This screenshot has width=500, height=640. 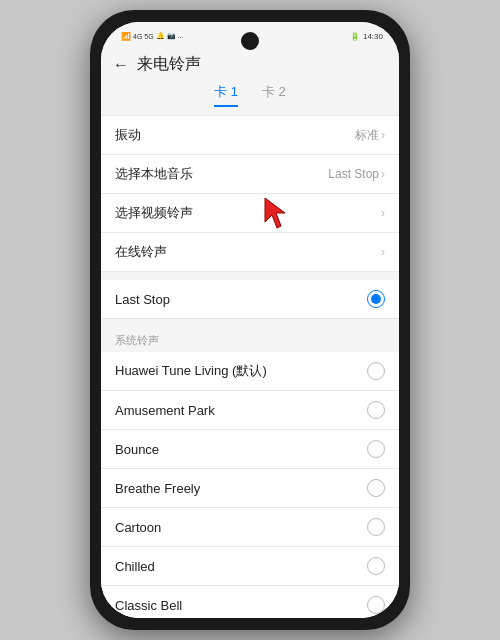 What do you see at coordinates (250, 340) in the screenshot?
I see `system-ringtones-label: 系统铃声` at bounding box center [250, 340].